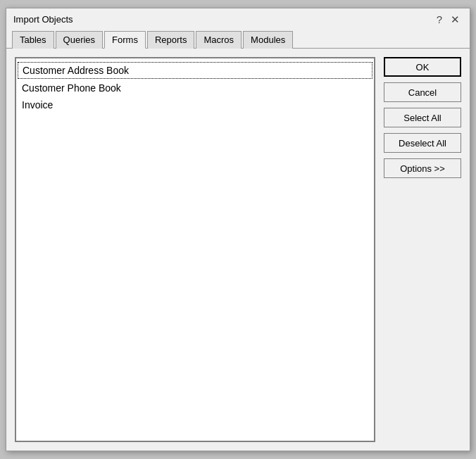 The image size is (476, 459). Describe the element at coordinates (218, 39) in the screenshot. I see `tab-macros: Macros` at that location.